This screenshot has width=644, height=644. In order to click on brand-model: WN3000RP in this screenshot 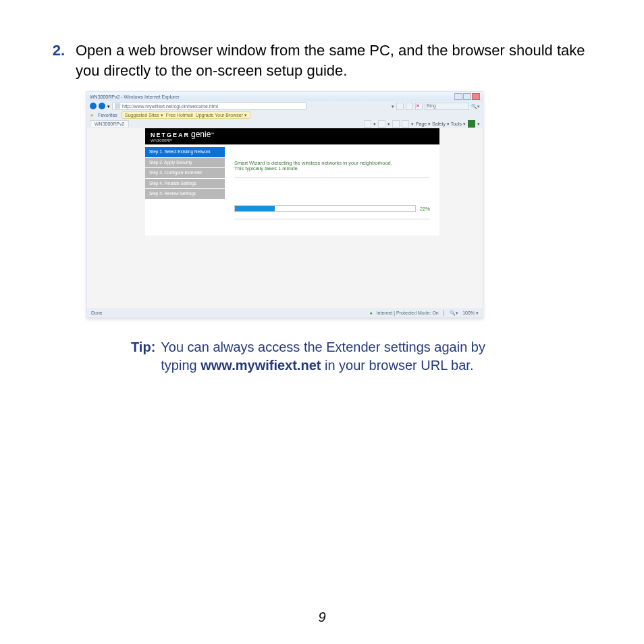, I will do `click(182, 140)`.